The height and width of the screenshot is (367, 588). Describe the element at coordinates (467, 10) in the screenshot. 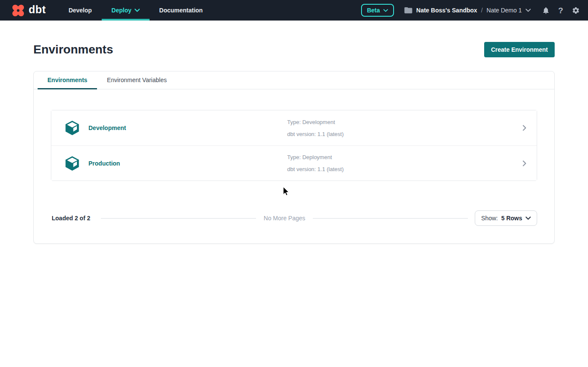

I see `account-project-switcher: Nate Boss's Sandbox / Nate Demo 1` at that location.